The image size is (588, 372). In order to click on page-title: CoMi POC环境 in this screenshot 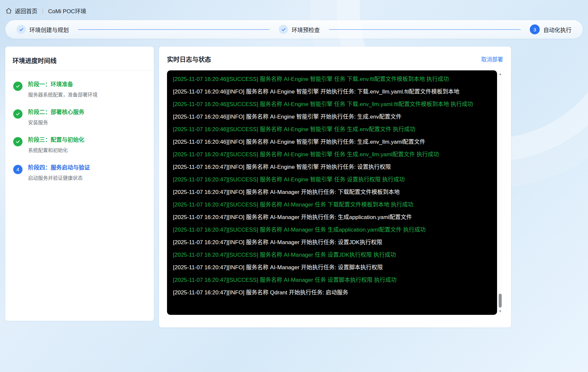, I will do `click(67, 11)`.